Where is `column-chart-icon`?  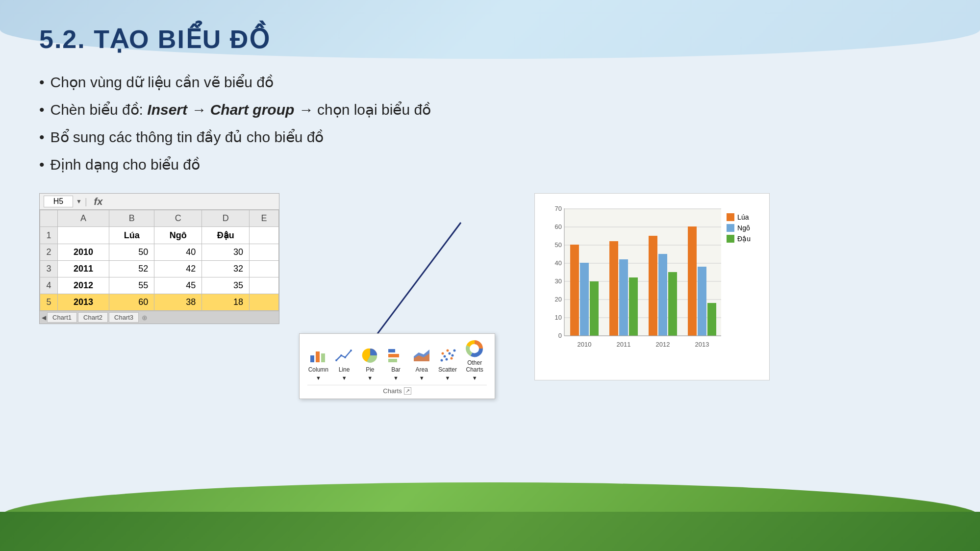 column-chart-icon is located at coordinates (318, 355).